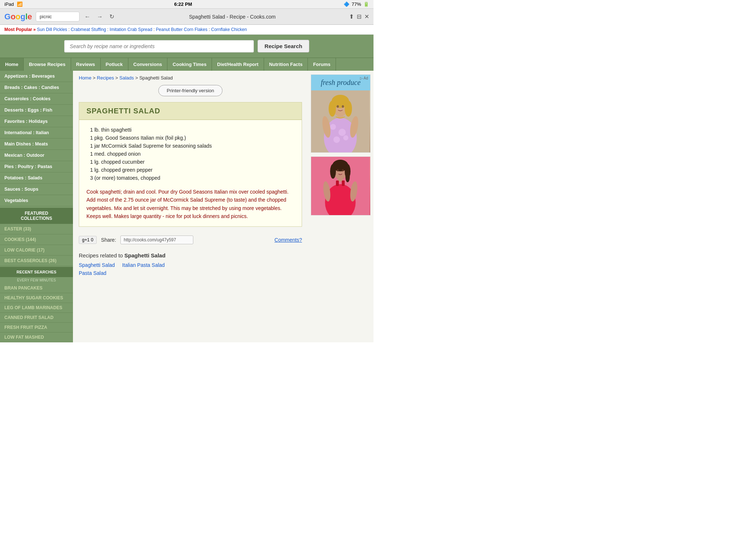  I want to click on ad-column: fresh produce ▷ Ad, so click(341, 206).